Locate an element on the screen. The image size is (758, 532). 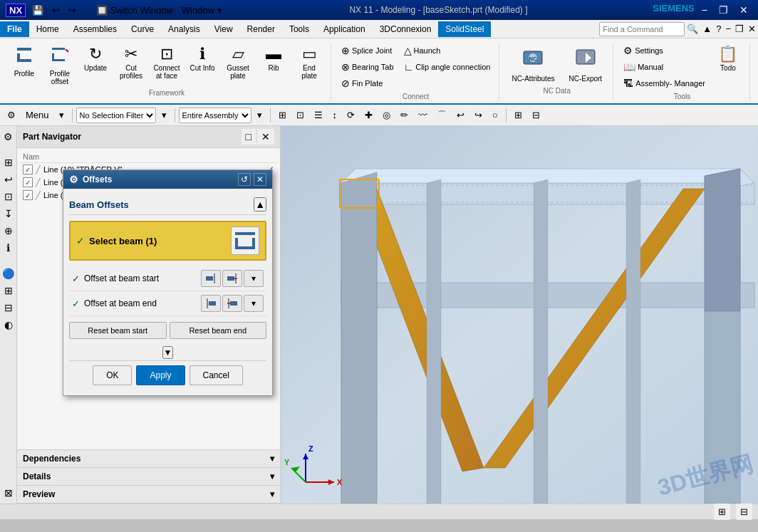
inner-restore-btn: ❐ is located at coordinates (739, 28).